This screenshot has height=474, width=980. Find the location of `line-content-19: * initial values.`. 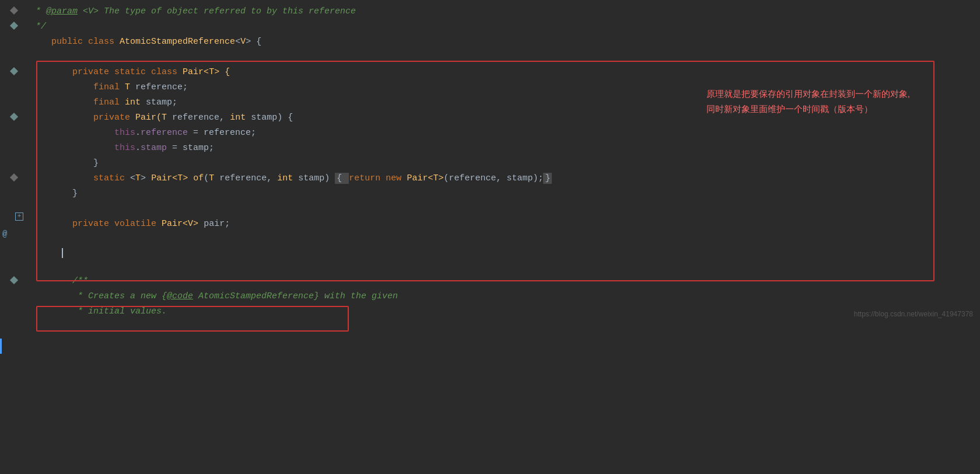

line-content-19: * initial values. is located at coordinates (504, 312).